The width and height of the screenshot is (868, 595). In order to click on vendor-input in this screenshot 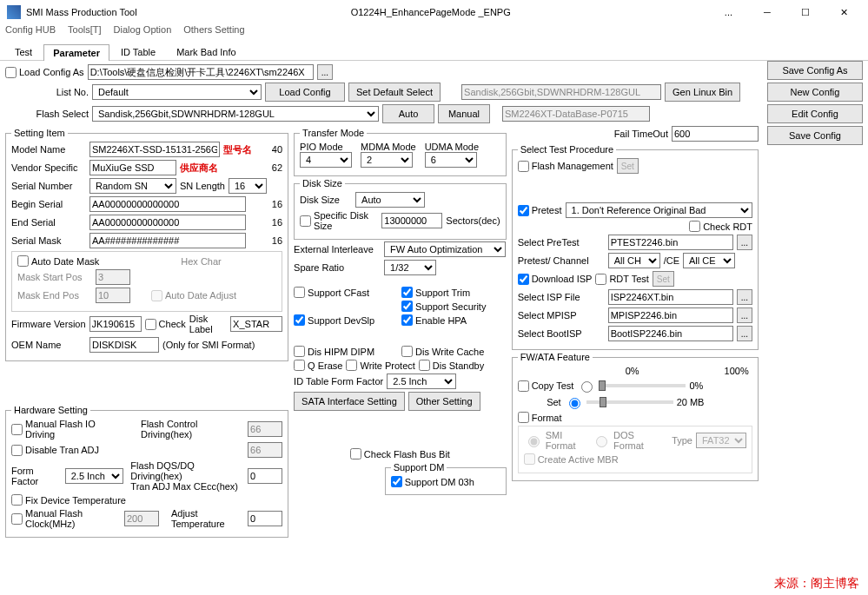, I will do `click(133, 168)`.